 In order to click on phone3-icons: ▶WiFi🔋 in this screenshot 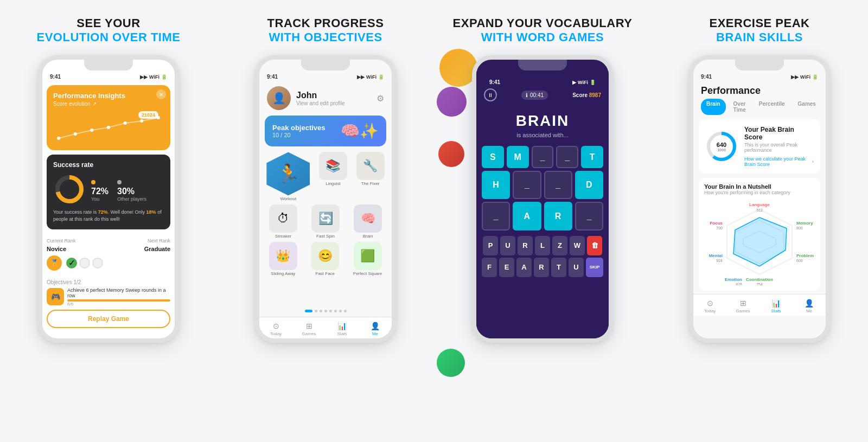, I will do `click(584, 82)`.